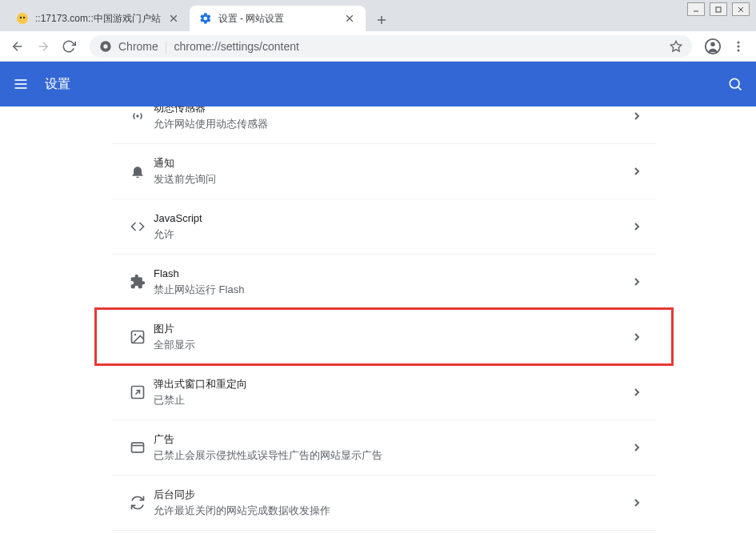 This screenshot has height=542, width=756. Describe the element at coordinates (21, 84) in the screenshot. I see `hamburger-icon` at that location.